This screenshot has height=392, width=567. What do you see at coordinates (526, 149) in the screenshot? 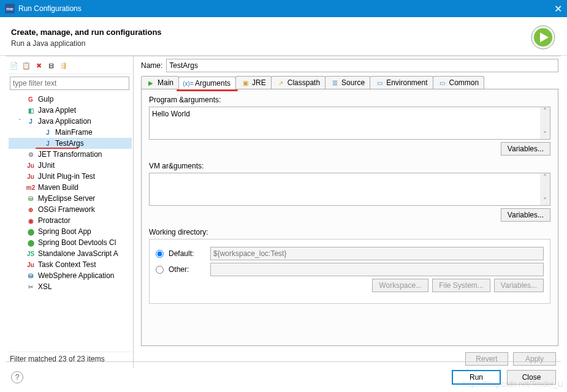
I see `program-variables-button: Variables...` at bounding box center [526, 149].